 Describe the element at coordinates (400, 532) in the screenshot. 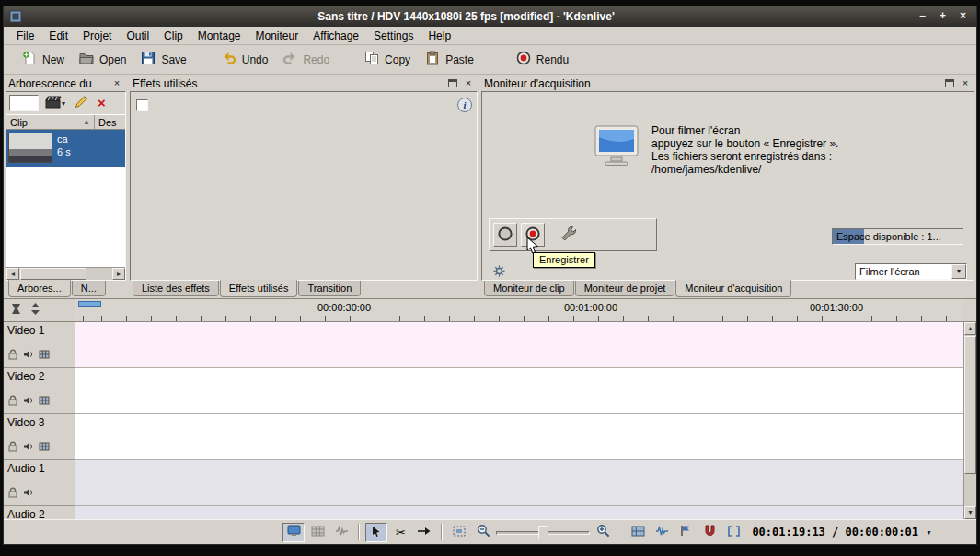

I see `razor-tool-button: ✂` at that location.